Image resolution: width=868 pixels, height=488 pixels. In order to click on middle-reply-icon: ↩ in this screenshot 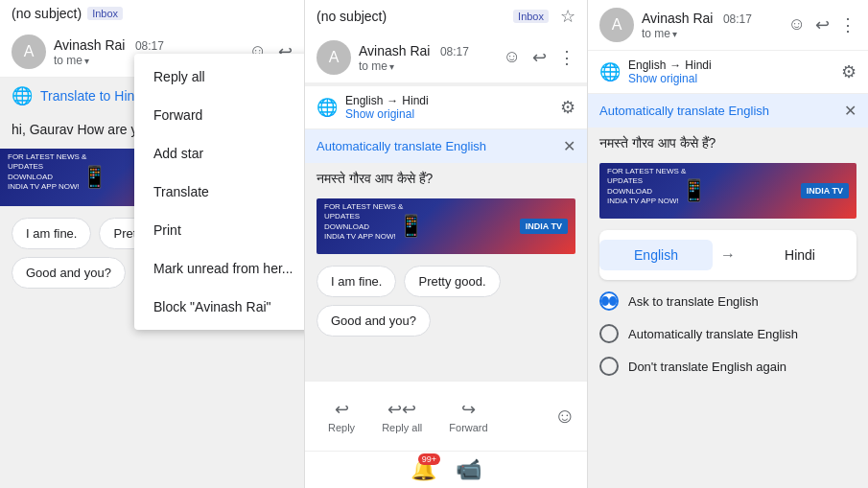, I will do `click(539, 58)`.